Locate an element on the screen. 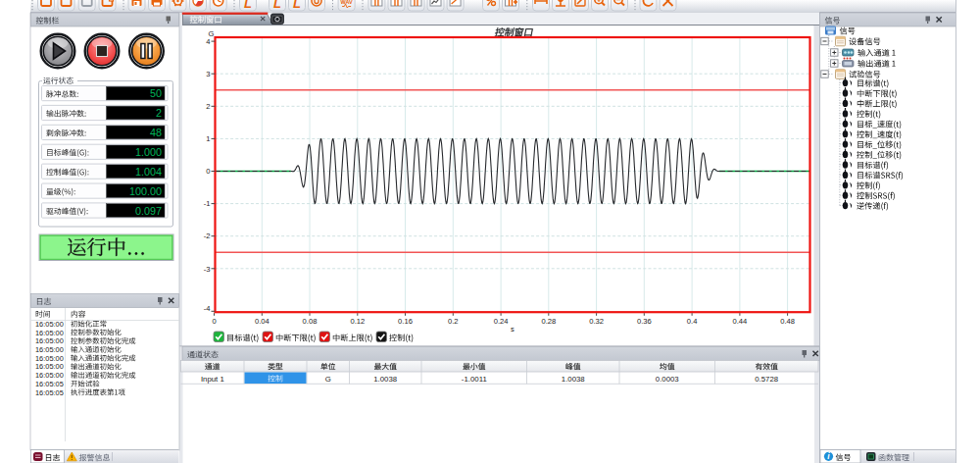  svg-text: 0.04 is located at coordinates (263, 322).